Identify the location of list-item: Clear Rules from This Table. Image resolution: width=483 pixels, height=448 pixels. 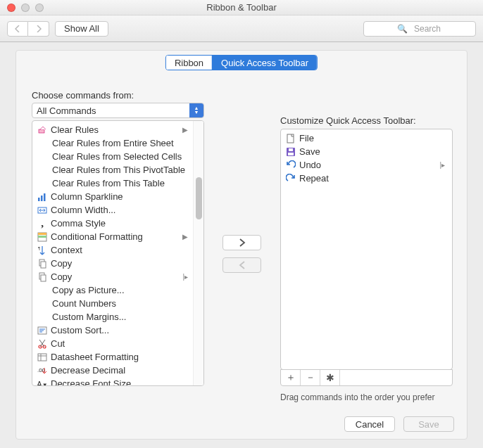
(118, 183).